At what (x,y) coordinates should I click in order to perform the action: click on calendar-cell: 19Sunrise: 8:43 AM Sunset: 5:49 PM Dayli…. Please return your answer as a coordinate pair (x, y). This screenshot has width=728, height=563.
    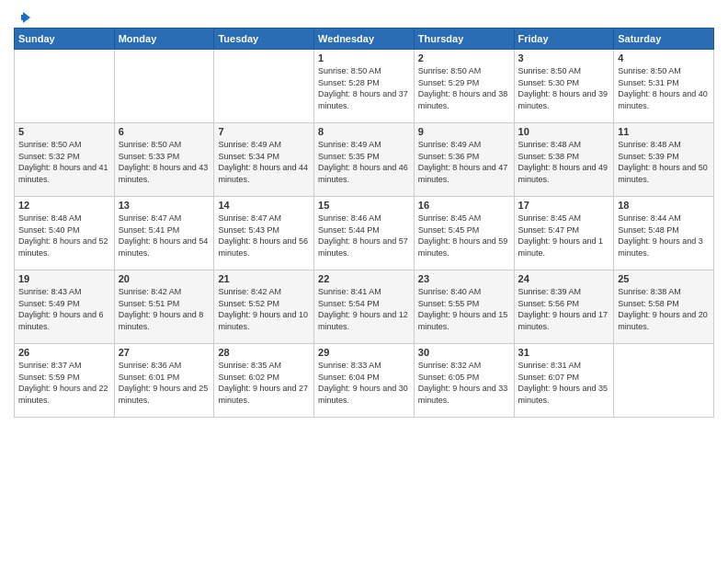
    Looking at the image, I should click on (64, 307).